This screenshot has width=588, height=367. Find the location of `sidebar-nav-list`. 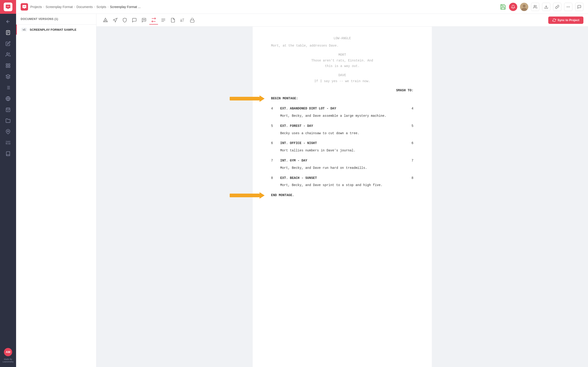

sidebar-nav-list is located at coordinates (8, 88).